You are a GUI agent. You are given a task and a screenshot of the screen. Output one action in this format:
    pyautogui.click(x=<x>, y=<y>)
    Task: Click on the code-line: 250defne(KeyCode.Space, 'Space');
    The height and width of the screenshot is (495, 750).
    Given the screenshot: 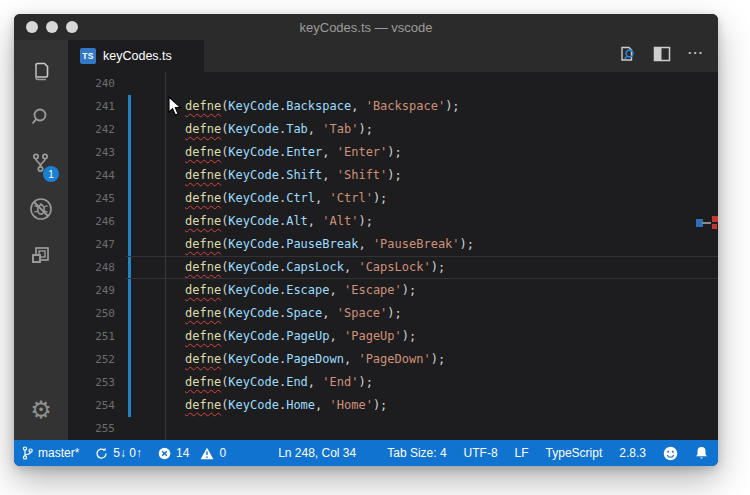 What is the action you would take?
    pyautogui.click(x=393, y=314)
    